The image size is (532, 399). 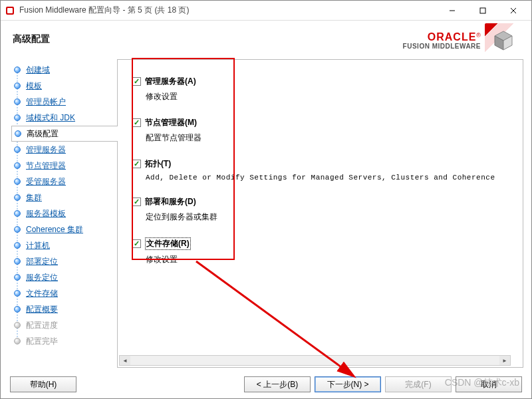 I want to click on nav-step-label: 高级配置, so click(x=43, y=134).